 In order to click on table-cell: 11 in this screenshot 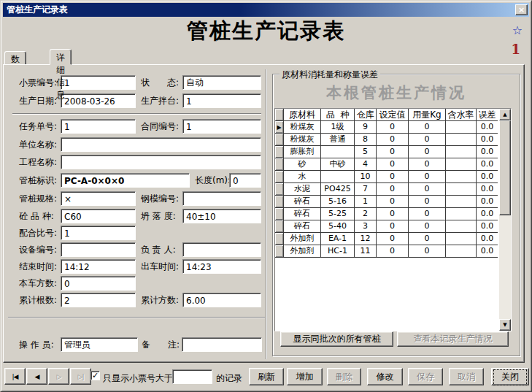, I will do `click(366, 251)`.